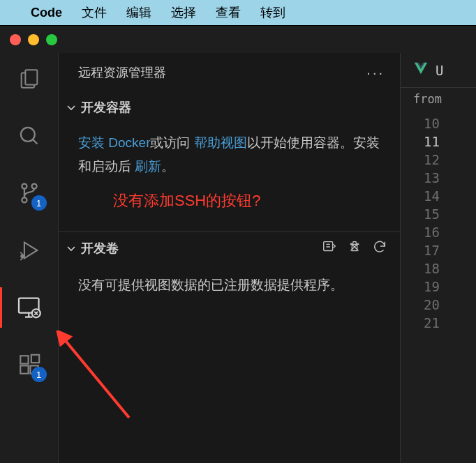  I want to click on line-number: 10, so click(425, 123).